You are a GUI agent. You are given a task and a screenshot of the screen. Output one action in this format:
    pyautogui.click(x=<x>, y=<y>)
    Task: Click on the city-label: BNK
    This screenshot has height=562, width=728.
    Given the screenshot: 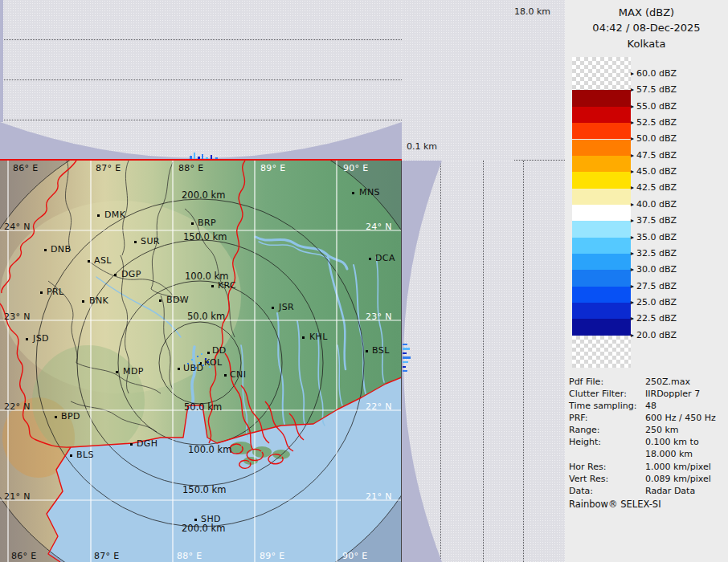 What is the action you would take?
    pyautogui.click(x=99, y=300)
    